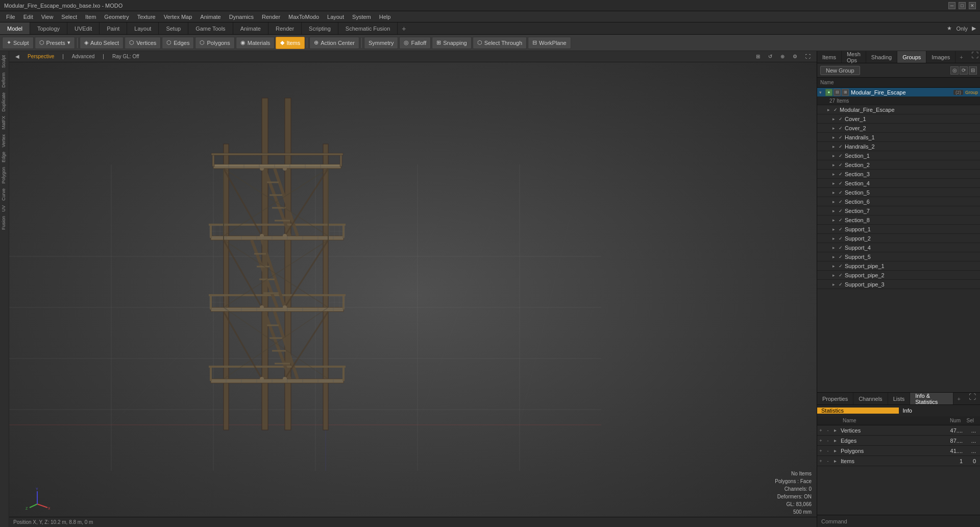 Image resolution: width=980 pixels, height=527 pixels. Describe the element at coordinates (795, 56) in the screenshot. I see `viewport-icon-settings: ⚙` at that location.